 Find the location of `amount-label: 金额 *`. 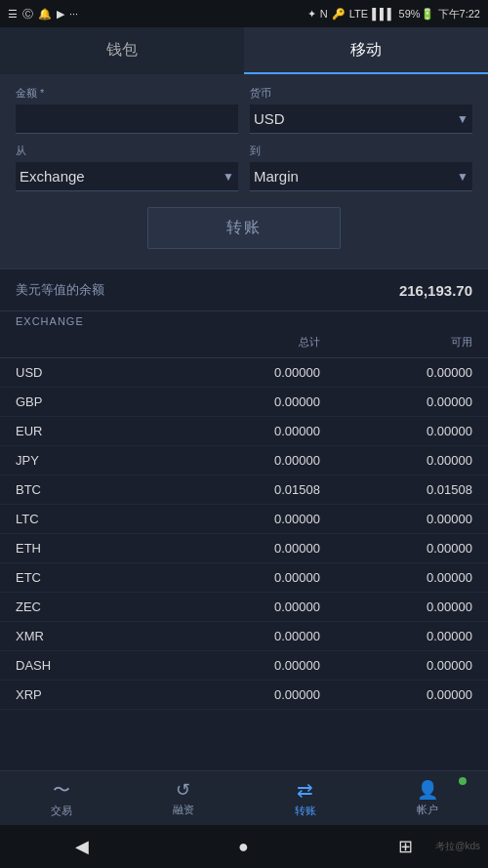

amount-label: 金额 * is located at coordinates (127, 94).